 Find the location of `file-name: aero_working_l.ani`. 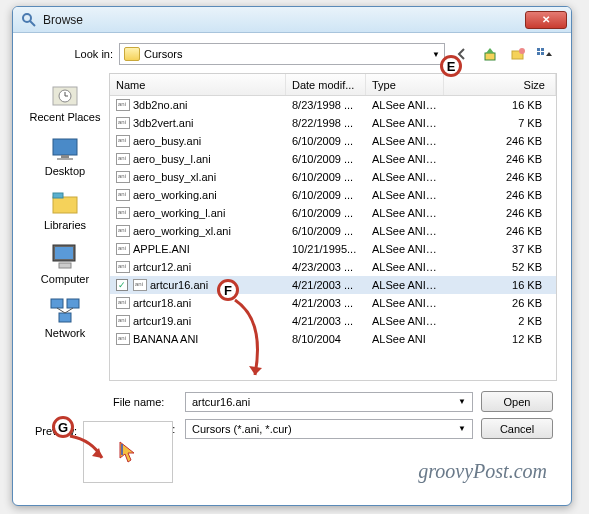

file-name: aero_working_l.ani is located at coordinates (179, 213).